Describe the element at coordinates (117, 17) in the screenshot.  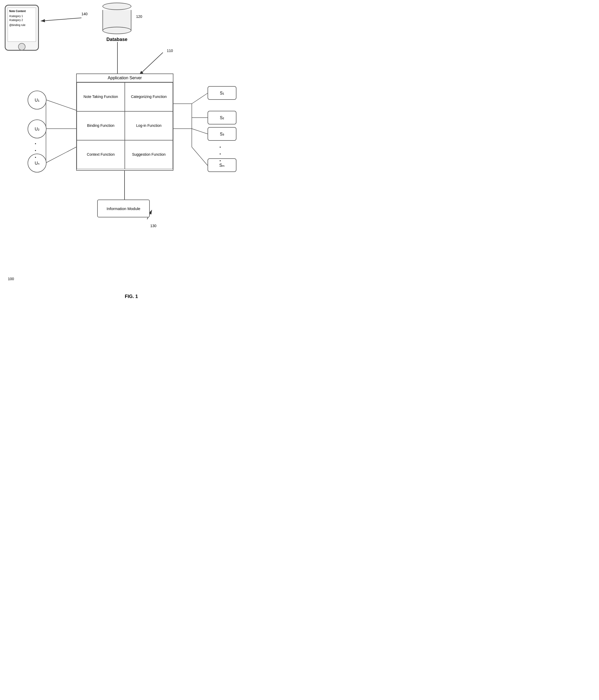
I see `database-cylinder` at that location.